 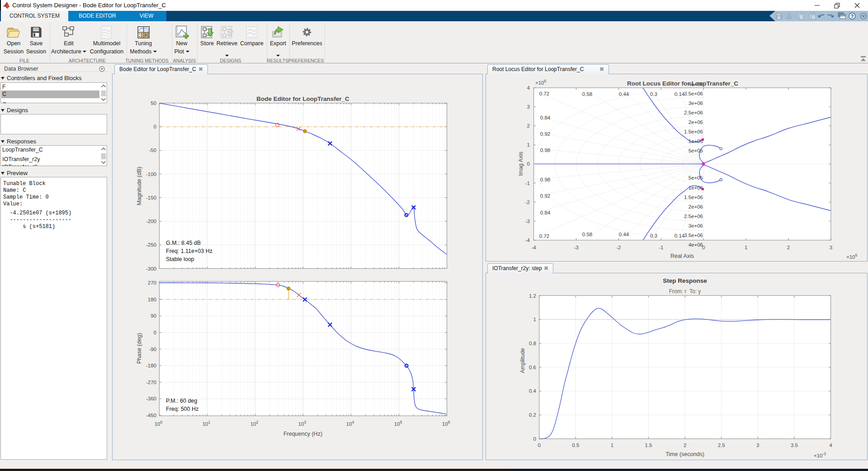 I want to click on svg-text: G.M.: 8.45 dB, so click(x=184, y=243).